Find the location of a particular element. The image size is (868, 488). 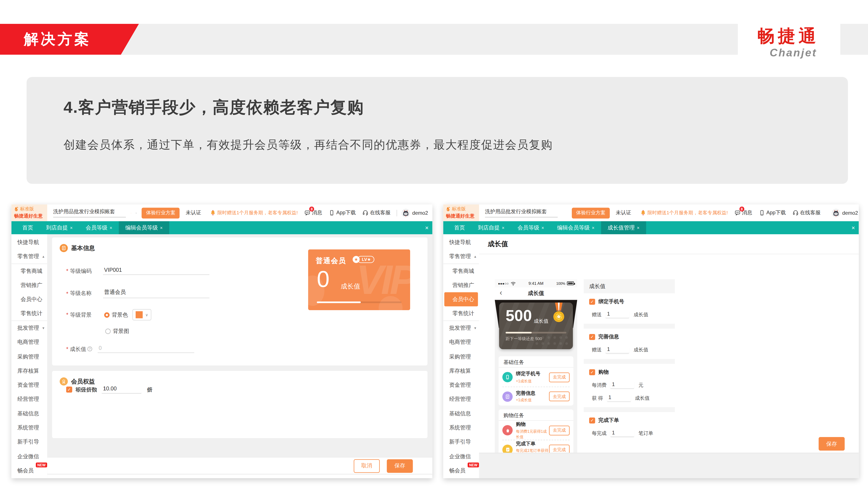

help-icon: ? is located at coordinates (90, 349).